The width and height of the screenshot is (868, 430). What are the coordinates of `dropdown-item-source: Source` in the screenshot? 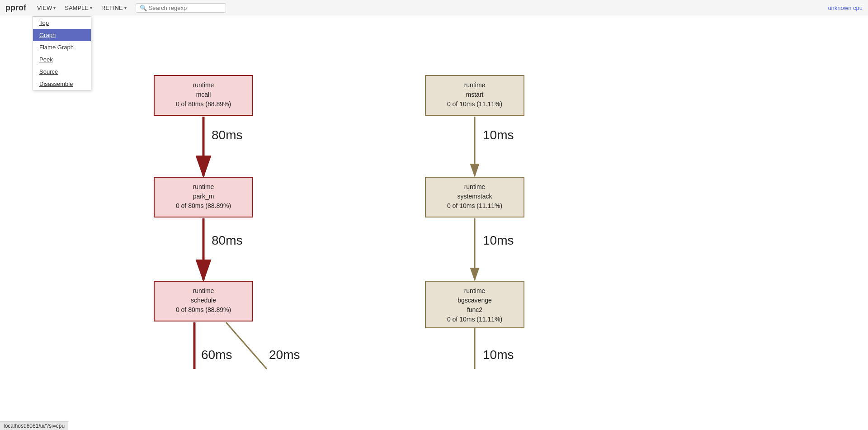 It's located at (62, 71).